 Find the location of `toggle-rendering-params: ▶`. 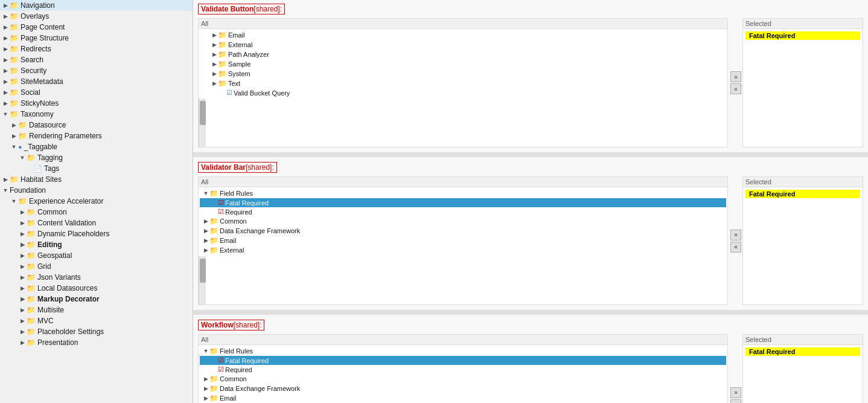

toggle-rendering-params: ▶ is located at coordinates (14, 136).